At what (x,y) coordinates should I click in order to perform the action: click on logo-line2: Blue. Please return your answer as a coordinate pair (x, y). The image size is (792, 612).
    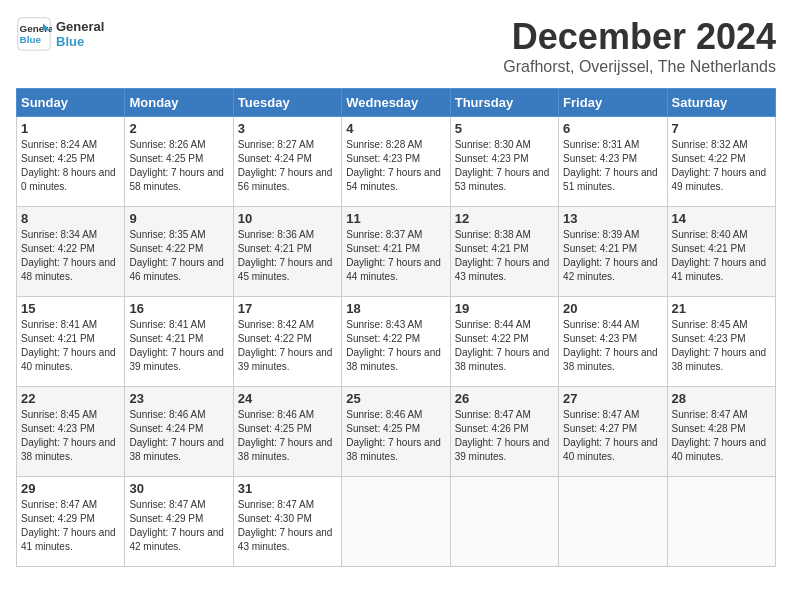
    Looking at the image, I should click on (80, 42).